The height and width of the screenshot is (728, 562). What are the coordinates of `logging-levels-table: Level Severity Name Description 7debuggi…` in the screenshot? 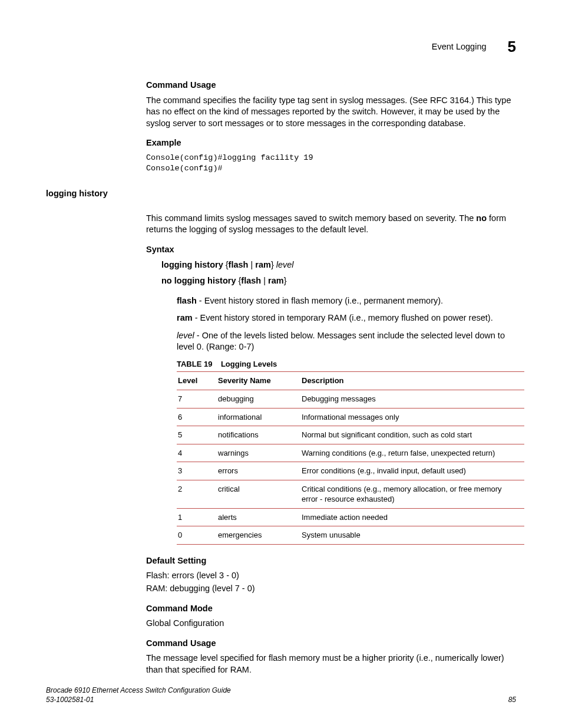 It's located at (351, 457).